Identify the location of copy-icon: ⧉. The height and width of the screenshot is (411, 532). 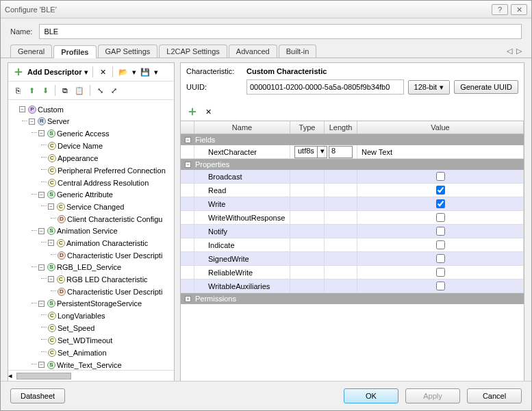
(65, 90).